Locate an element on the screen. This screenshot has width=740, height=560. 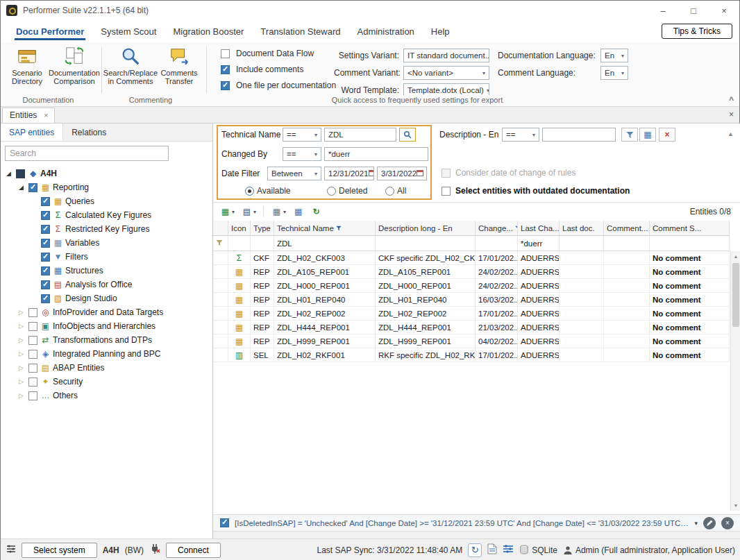
excel-export-button: ▦▾ is located at coordinates (227, 212).